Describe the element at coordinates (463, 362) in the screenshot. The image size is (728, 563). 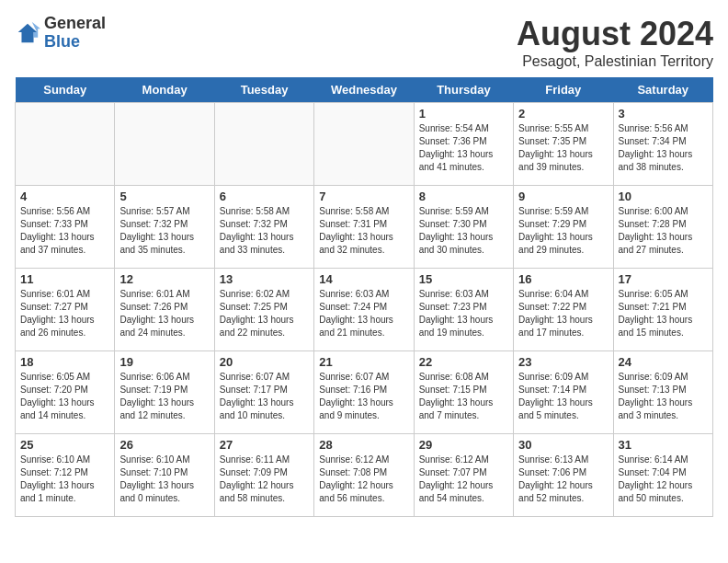
I see `day-number: 22` at that location.